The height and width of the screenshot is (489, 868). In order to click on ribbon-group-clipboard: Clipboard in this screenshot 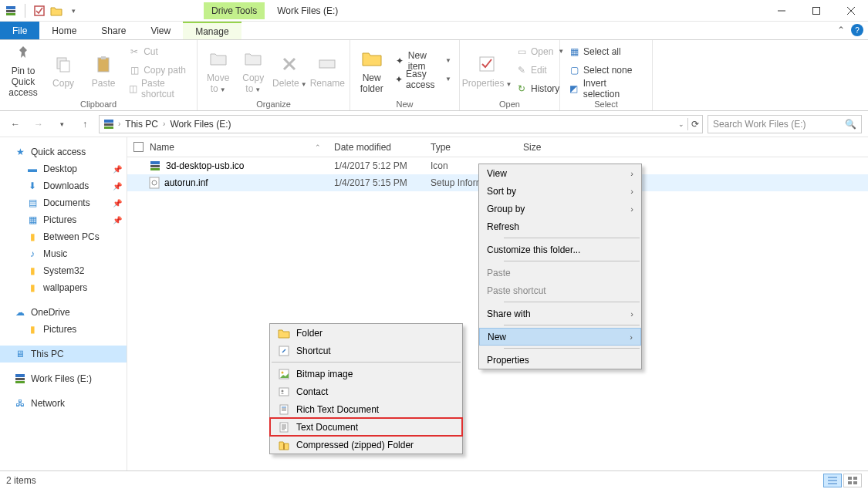, I will do `click(99, 105)`.